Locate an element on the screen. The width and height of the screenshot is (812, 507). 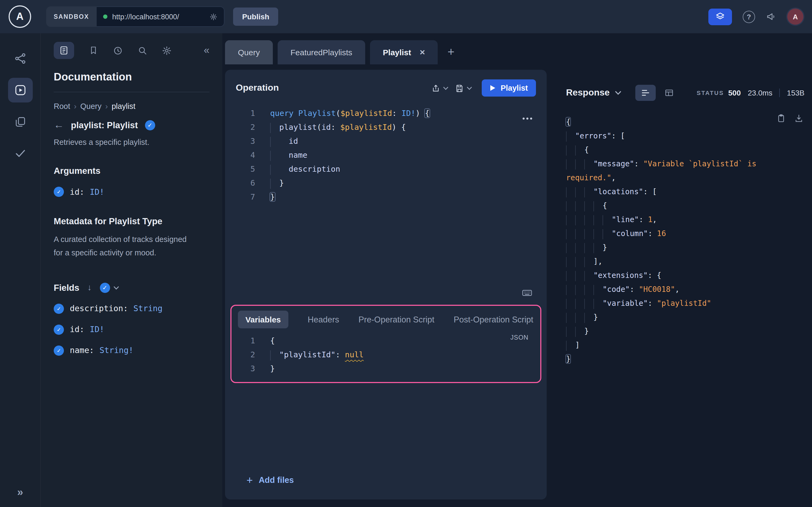
field-type: String! is located at coordinates (116, 351).